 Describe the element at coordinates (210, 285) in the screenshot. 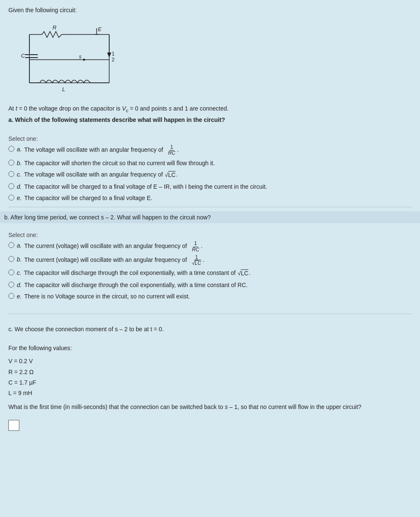

I see `option-b-d: d. The capacitor will discharge through …` at that location.